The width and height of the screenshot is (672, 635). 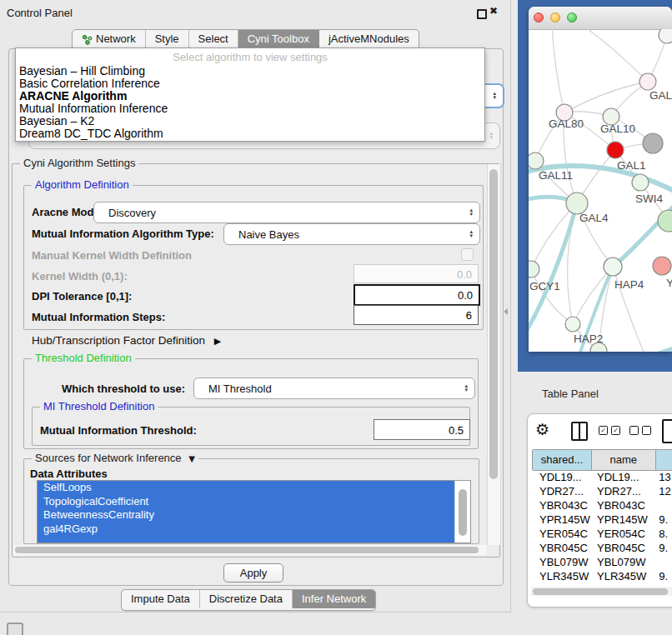 What do you see at coordinates (278, 39) in the screenshot?
I see `tab-cyni-toolbox: Cyni Toolbox` at bounding box center [278, 39].